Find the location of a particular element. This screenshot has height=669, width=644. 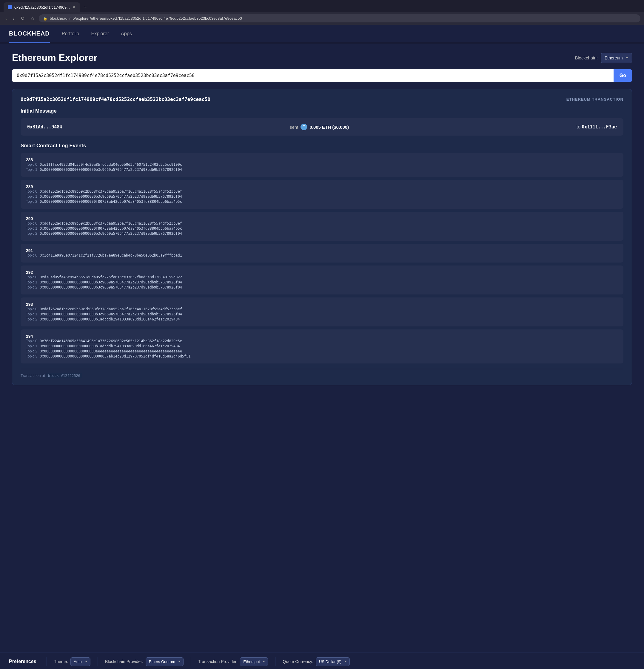

log-topic-line: Topic 2 0x000000000000000000000000eeeeee… is located at coordinates (322, 351).